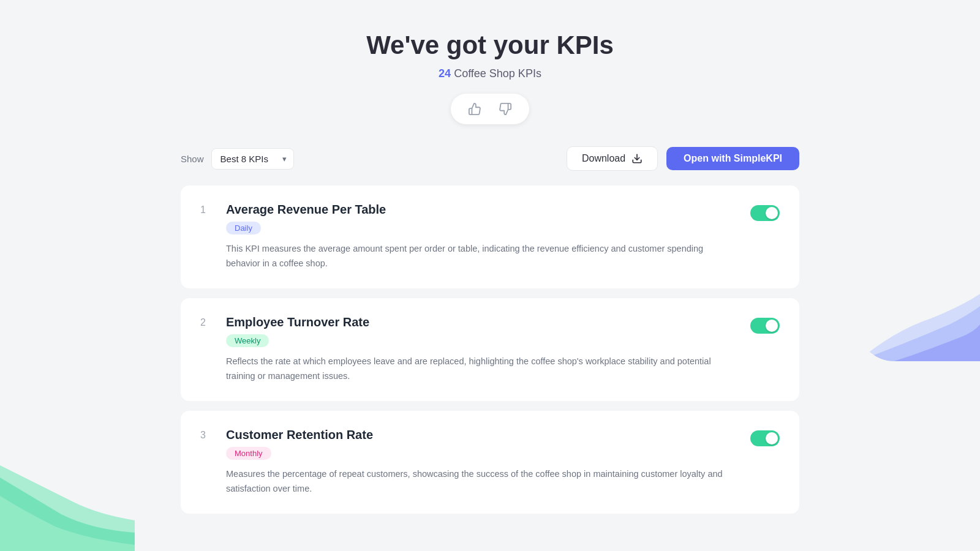  I want to click on open-simplekpi-button: Open with SimpleKPI, so click(733, 159).